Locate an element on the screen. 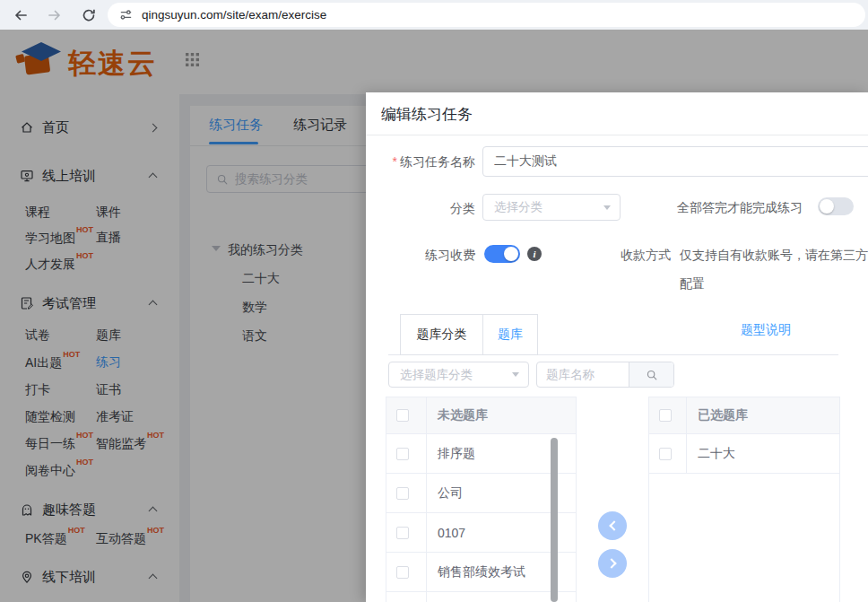 This screenshot has width=868, height=602. payment-method-label: 收款方式 is located at coordinates (646, 256).